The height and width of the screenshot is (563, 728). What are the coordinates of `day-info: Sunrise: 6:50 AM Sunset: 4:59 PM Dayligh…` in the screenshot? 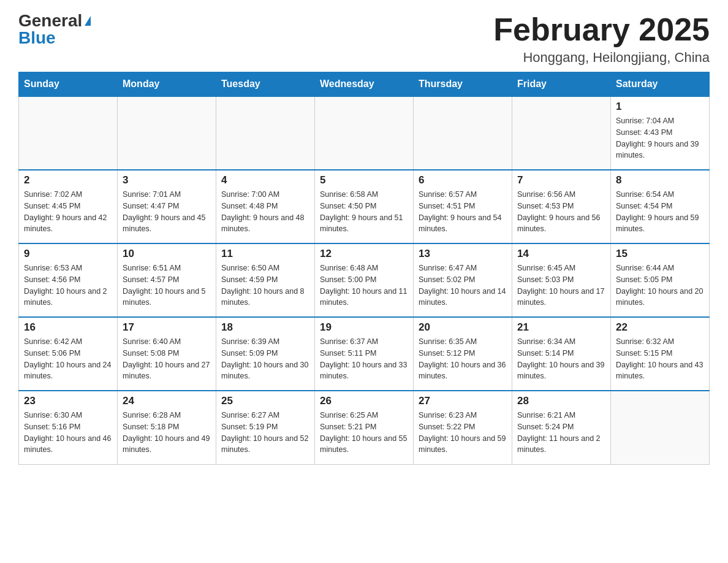 It's located at (265, 286).